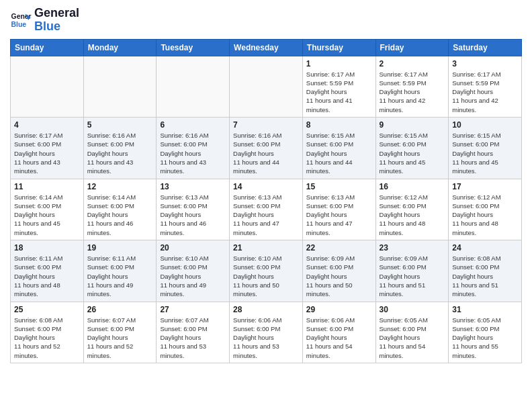  Describe the element at coordinates (47, 332) in the screenshot. I see `calendar-cell: 25Sunrise: 6:08 AMSunset: 6:00 PMDayligh…` at that location.